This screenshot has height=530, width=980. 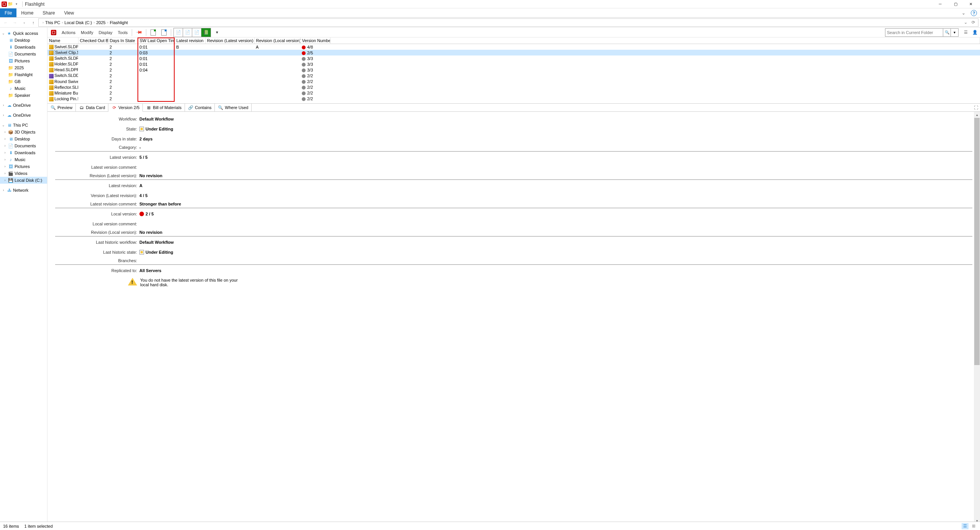 What do you see at coordinates (16, 4) in the screenshot?
I see `qat-dropdown: ▾` at bounding box center [16, 4].